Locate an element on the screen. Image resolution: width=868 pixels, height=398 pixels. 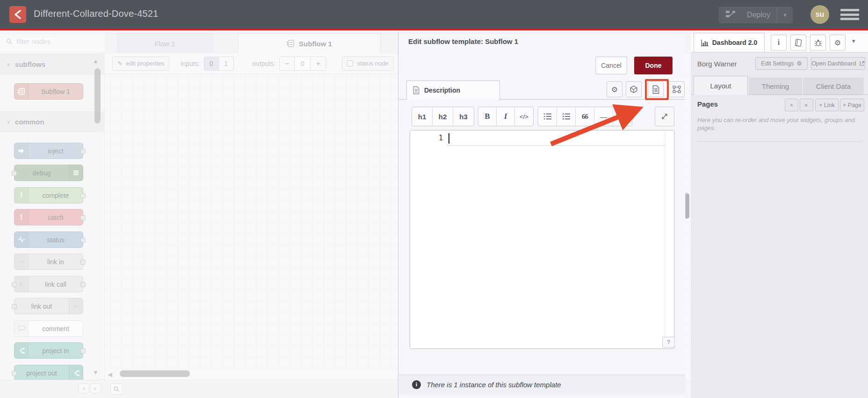
double-chevron-up-icon: » is located at coordinates (792, 105).